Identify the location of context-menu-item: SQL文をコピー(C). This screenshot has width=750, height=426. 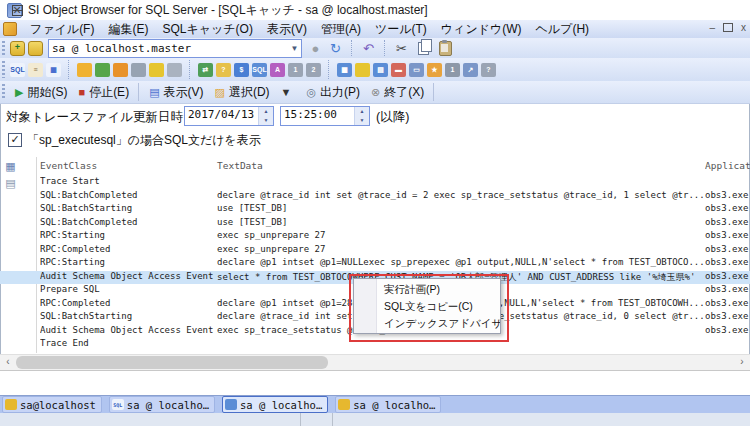
(427, 306).